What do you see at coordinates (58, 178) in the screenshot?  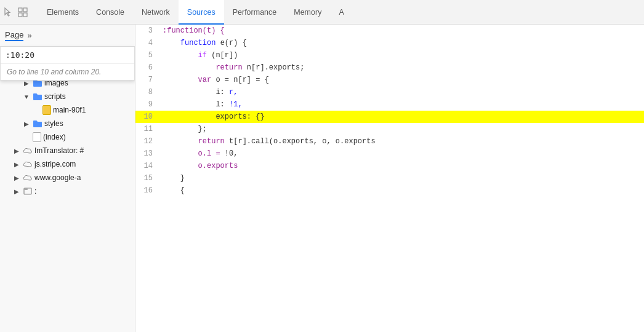 I see `tree-label-googlea: www.google-a` at bounding box center [58, 178].